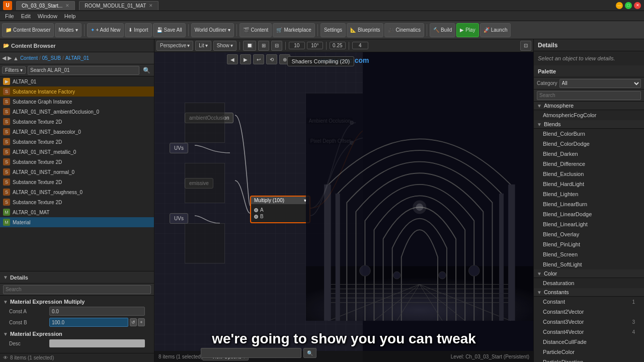  I want to click on tab-1-close: ✕, so click(67, 6).